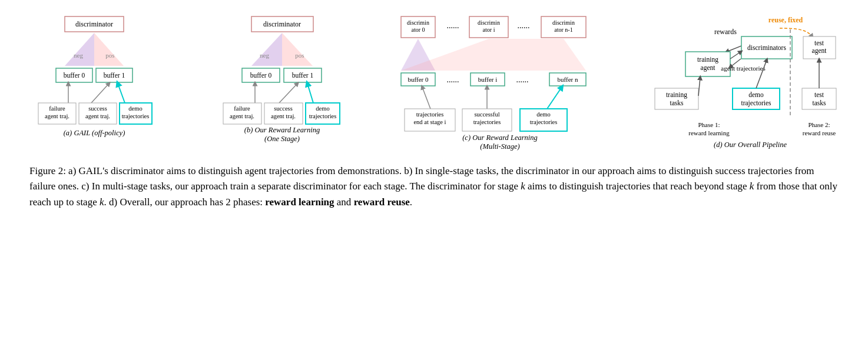  I want to click on pd-phase1-line1: Phase 1:, so click(709, 125).